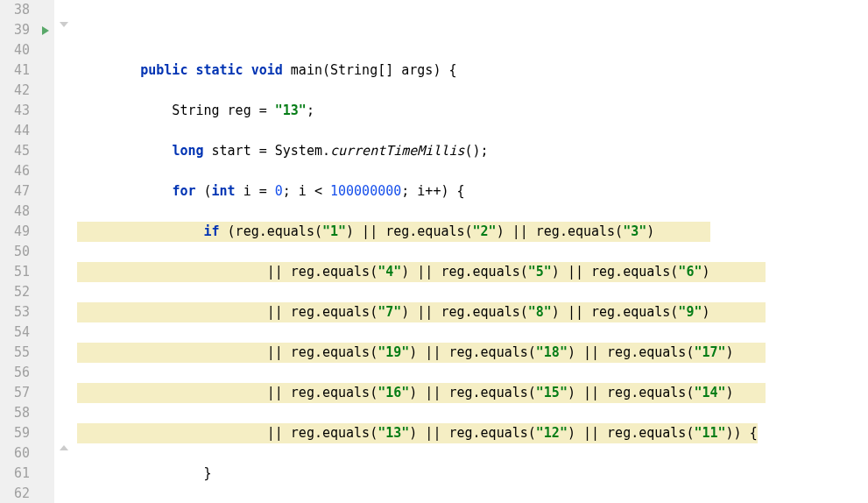  Describe the element at coordinates (471, 433) in the screenshot. I see `code-line: || reg.equals("13") || reg.equals("12") …` at that location.